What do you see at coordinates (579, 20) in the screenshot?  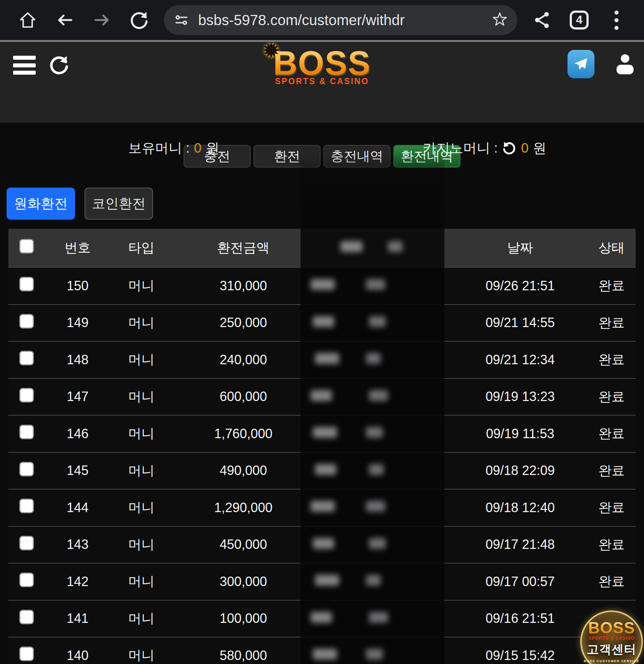 I see `tab-count: 4` at bounding box center [579, 20].